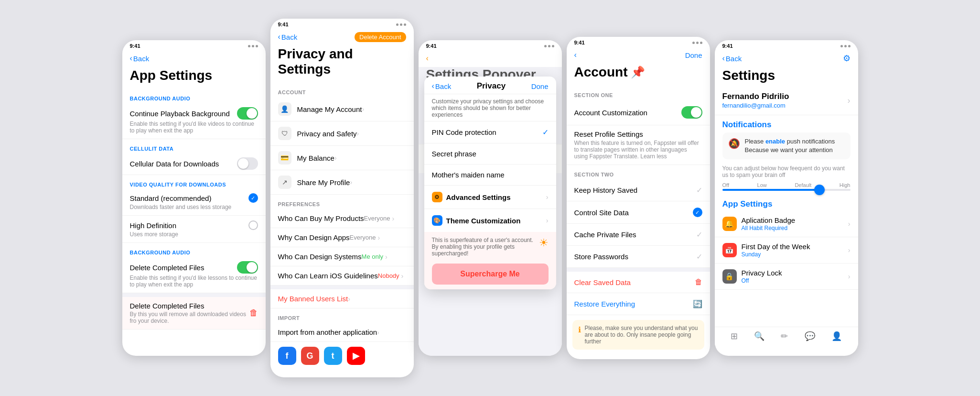 This screenshot has width=980, height=396. What do you see at coordinates (819, 190) in the screenshot?
I see `slider-thumb` at bounding box center [819, 190].